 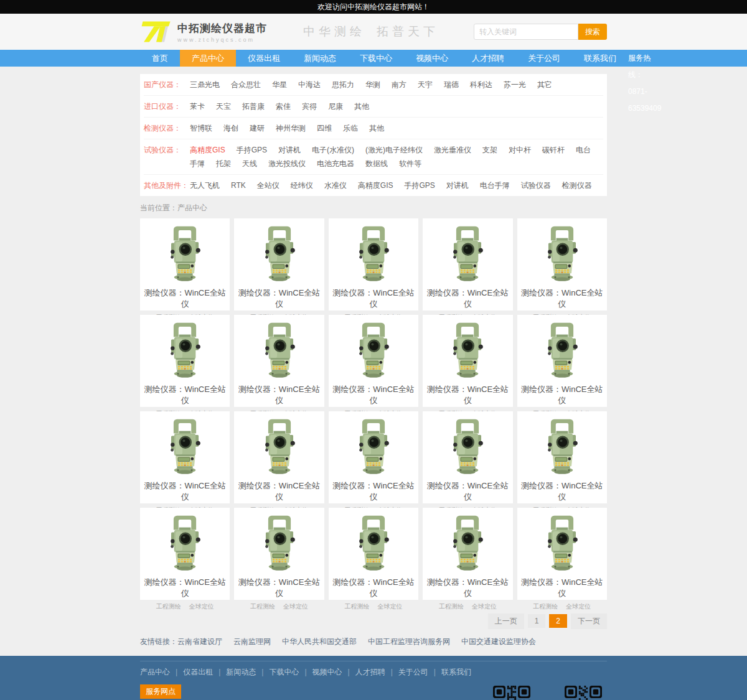 What do you see at coordinates (208, 58) in the screenshot?
I see `nav-item-2: 产品中心` at bounding box center [208, 58].